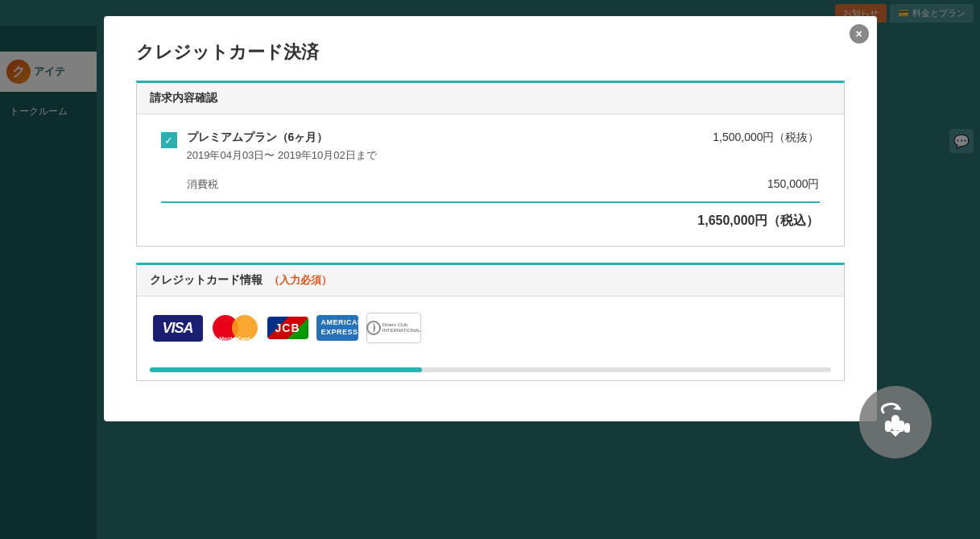 This screenshot has width=980, height=539. Describe the element at coordinates (739, 185) in the screenshot. I see `billing-tax-amount: 150,000円` at that location.